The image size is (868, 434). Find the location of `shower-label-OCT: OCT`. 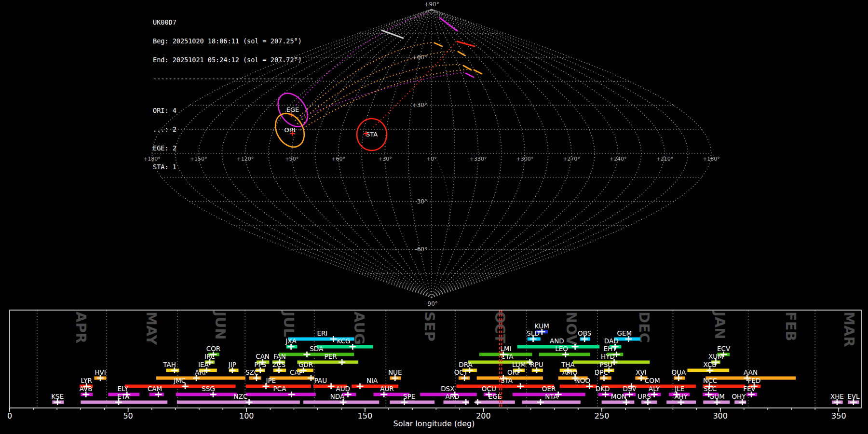

shower-label-OCT: OCT is located at coordinates (461, 372).